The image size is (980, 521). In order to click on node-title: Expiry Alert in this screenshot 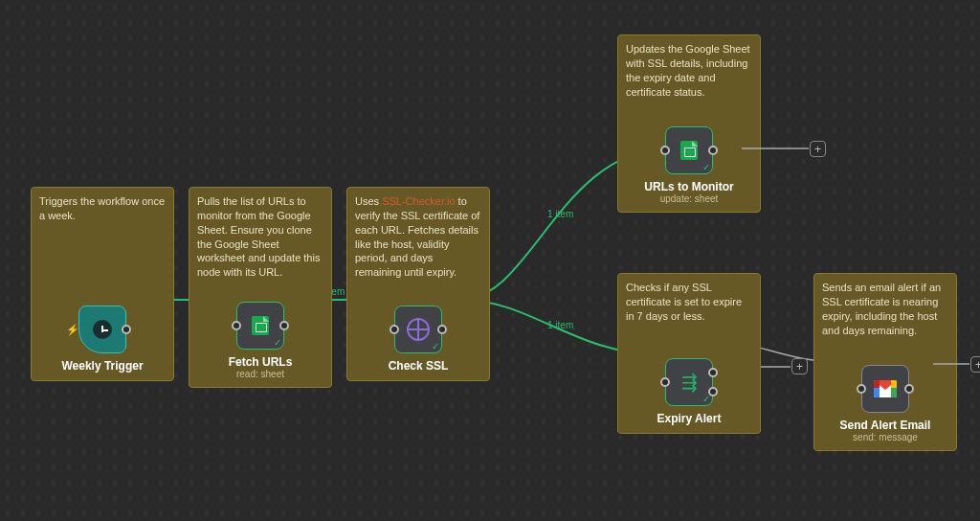, I will do `click(689, 419)`.